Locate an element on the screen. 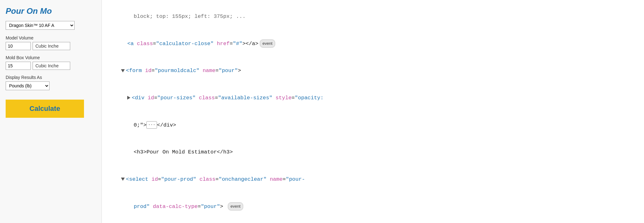 The width and height of the screenshot is (644, 223). mold-box-volume-group: Mold Box Volume Cubic Inche is located at coordinates (51, 63).